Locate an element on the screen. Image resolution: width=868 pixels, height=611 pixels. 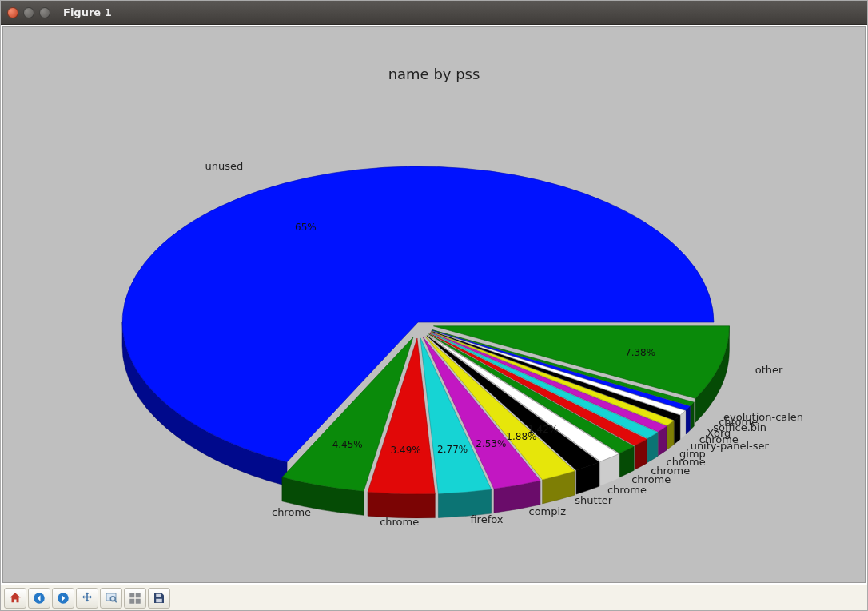
pie-slice-percent: 1.42% is located at coordinates (543, 429).